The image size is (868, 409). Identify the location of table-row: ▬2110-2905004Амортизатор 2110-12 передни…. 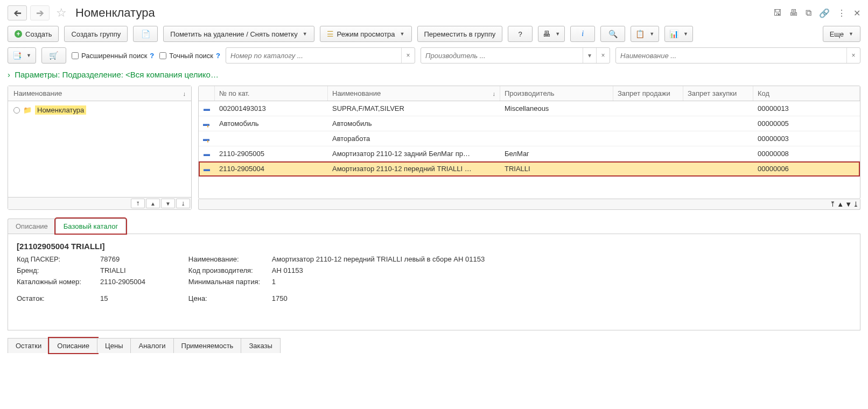
(529, 169).